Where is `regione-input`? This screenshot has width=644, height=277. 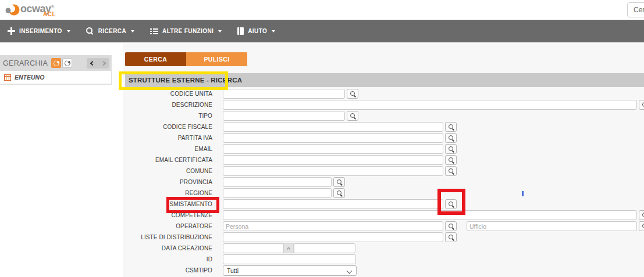 regione-input is located at coordinates (277, 193).